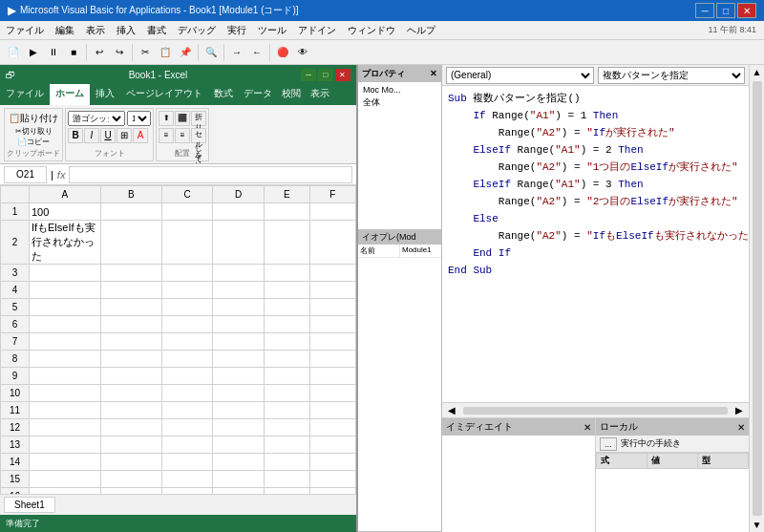 The height and width of the screenshot is (532, 764). I want to click on cell-A1: 100, so click(65, 212).